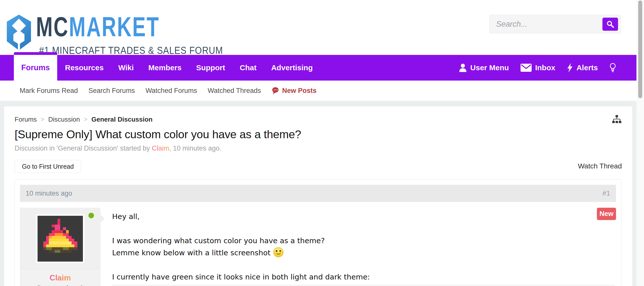 This screenshot has width=644, height=286. I want to click on breadcrumb-discussion: Discussion, so click(64, 119).